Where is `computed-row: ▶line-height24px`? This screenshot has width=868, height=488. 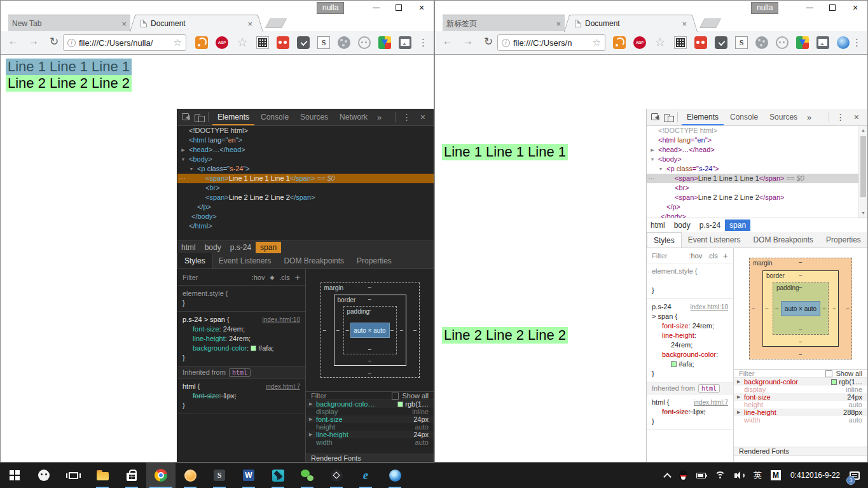 computed-row: ▶line-height24px is located at coordinates (370, 435).